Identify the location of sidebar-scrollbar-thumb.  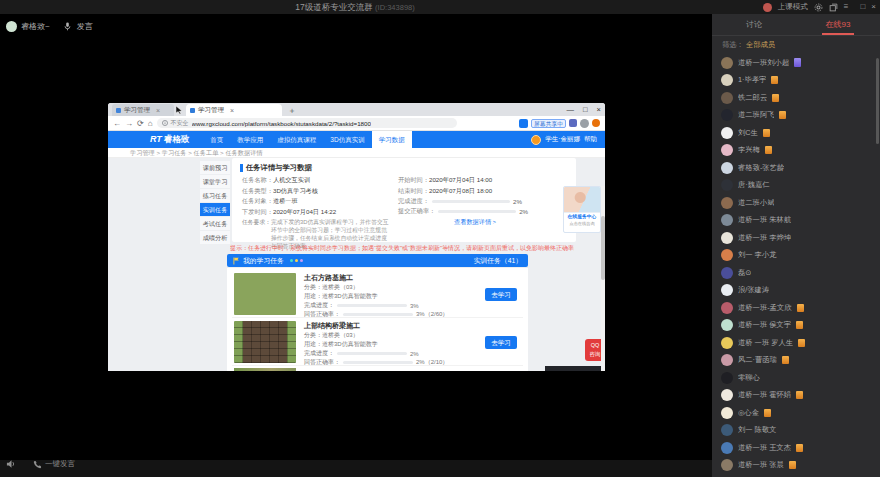
(878, 101).